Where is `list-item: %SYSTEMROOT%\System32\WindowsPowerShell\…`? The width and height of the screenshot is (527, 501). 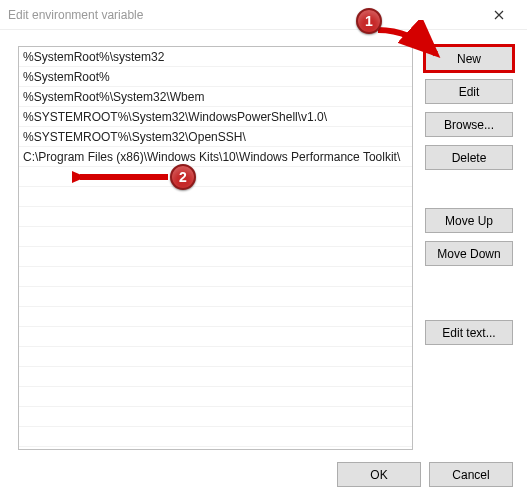 list-item: %SYSTEMROOT%\System32\WindowsPowerShell\… is located at coordinates (216, 117).